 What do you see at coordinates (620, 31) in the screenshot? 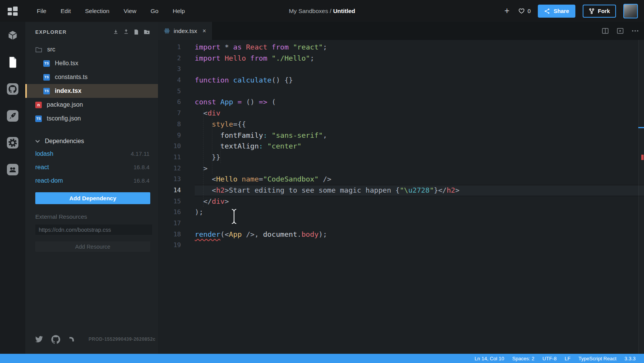
I see `preview-icon` at bounding box center [620, 31].